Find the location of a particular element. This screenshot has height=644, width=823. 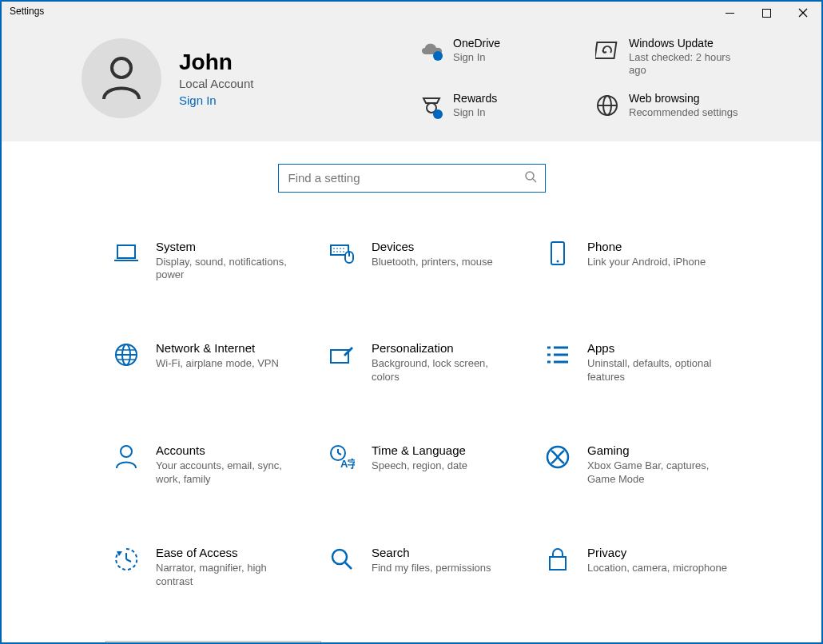

maximize-button is located at coordinates (766, 13).